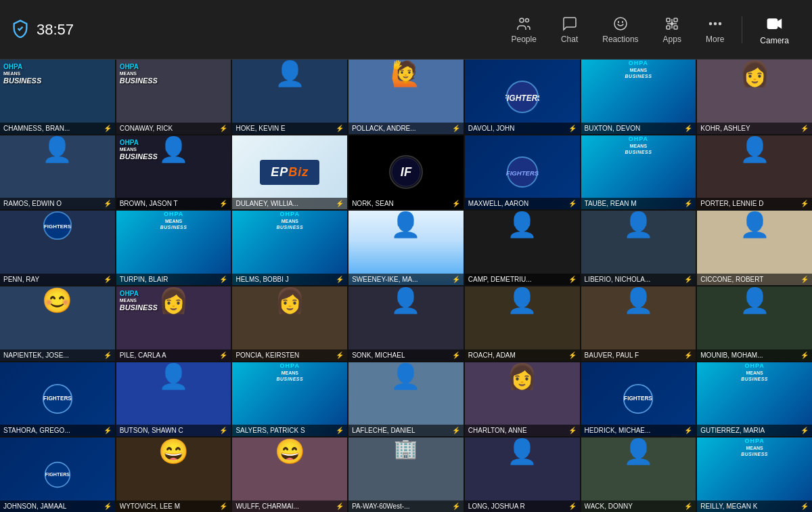  I want to click on participant-label: BAUVER, PAUL F ⚡, so click(639, 355).